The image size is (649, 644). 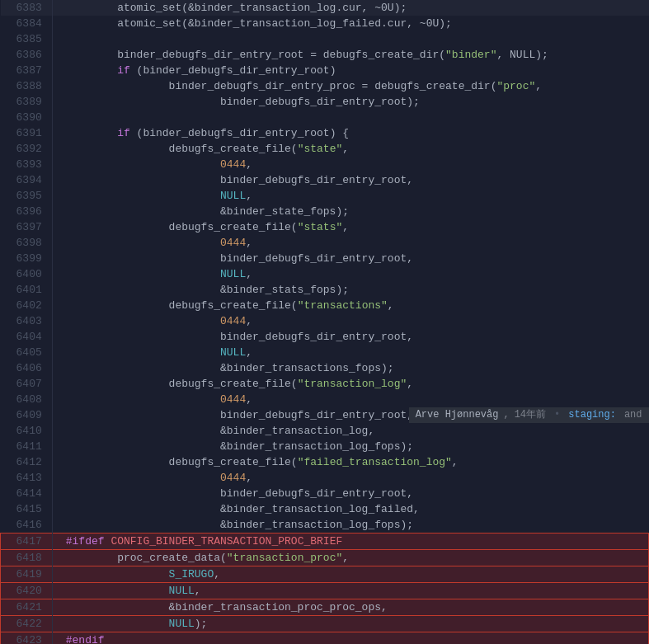 I want to click on code-token: &binder_transaction_log_fops);, so click(x=239, y=524).